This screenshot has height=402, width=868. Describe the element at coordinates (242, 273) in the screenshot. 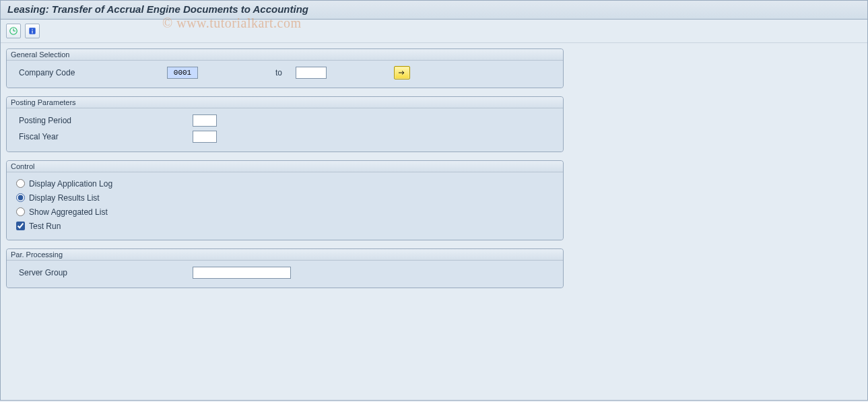

I see `server-group-input` at that location.